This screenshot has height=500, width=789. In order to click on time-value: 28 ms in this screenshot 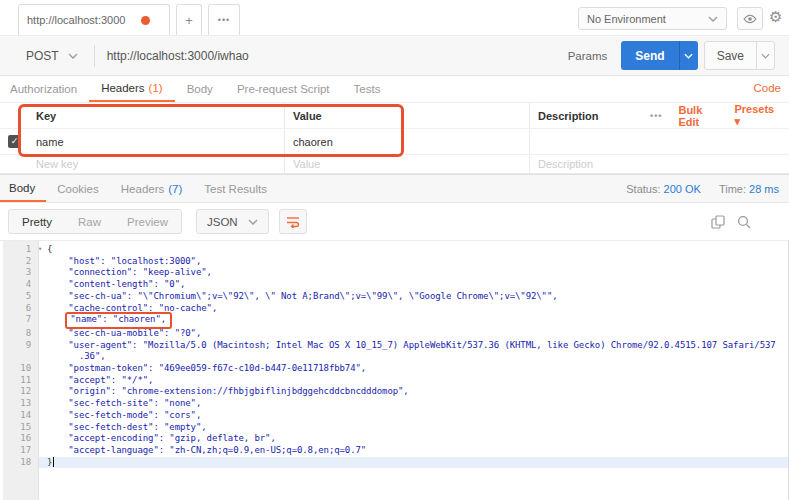, I will do `click(764, 189)`.